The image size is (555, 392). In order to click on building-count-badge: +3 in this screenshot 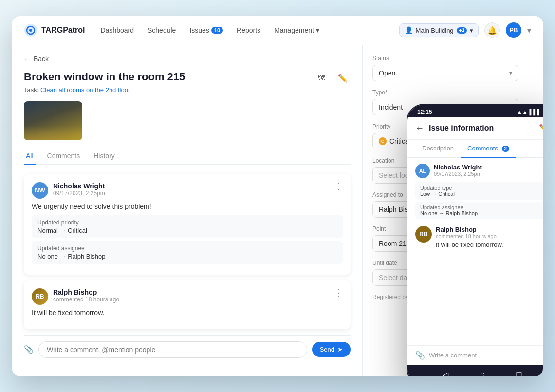, I will do `click(462, 30)`.